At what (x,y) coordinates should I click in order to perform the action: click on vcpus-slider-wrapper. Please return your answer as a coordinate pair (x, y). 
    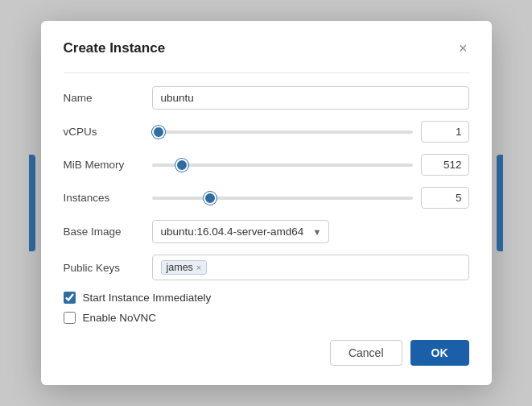
    Looking at the image, I should click on (282, 132).